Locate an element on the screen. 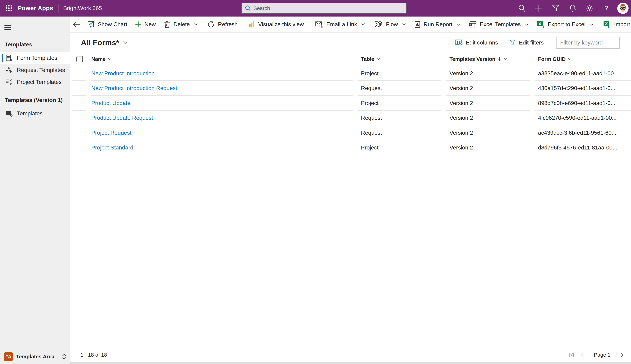 Image resolution: width=631 pixels, height=364 pixels. environment-name: BrightWork 365 is located at coordinates (83, 8).